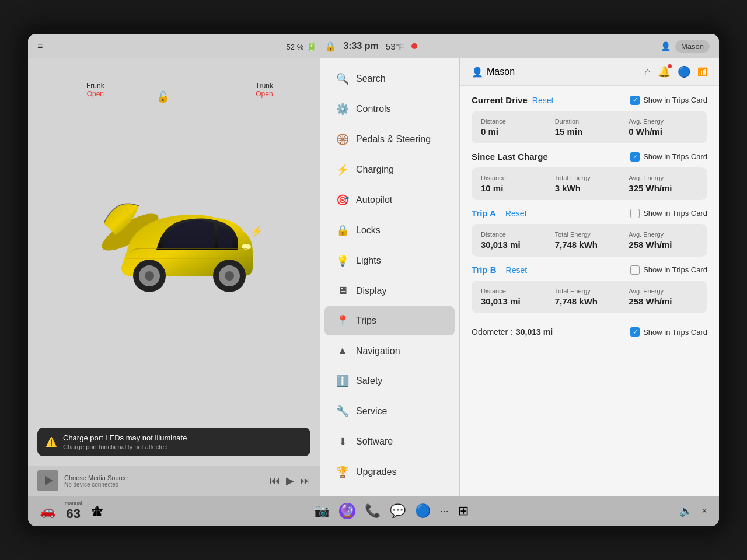 This screenshot has width=747, height=560. Describe the element at coordinates (516, 184) in the screenshot. I see `stat-distance-charge: Distance 10 mi` at that location.